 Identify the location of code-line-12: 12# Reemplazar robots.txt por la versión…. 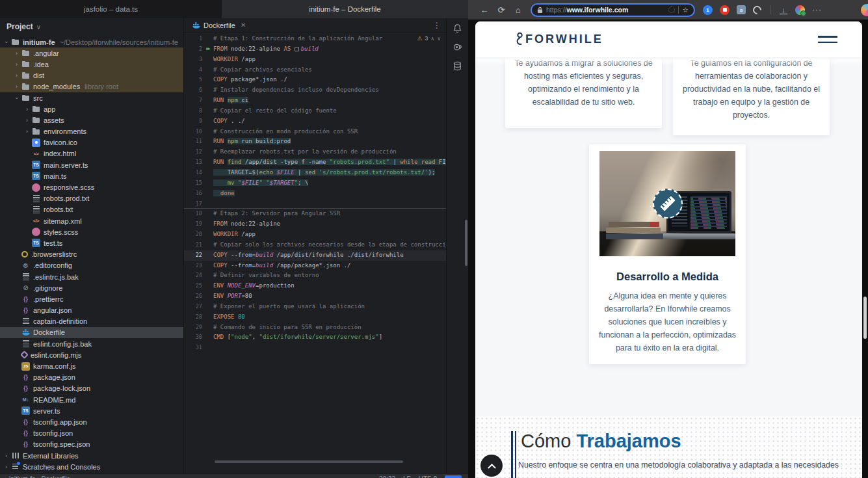
(315, 152).